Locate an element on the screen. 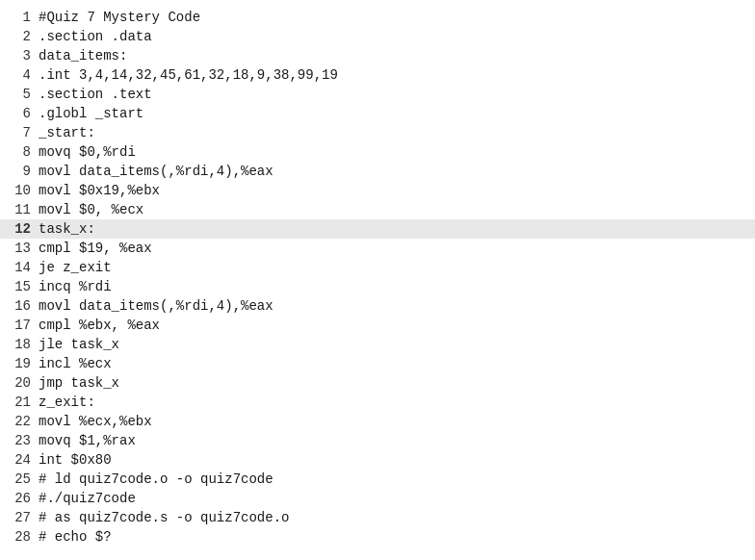 The height and width of the screenshot is (560, 755). line-number: 15 is located at coordinates (19, 287).